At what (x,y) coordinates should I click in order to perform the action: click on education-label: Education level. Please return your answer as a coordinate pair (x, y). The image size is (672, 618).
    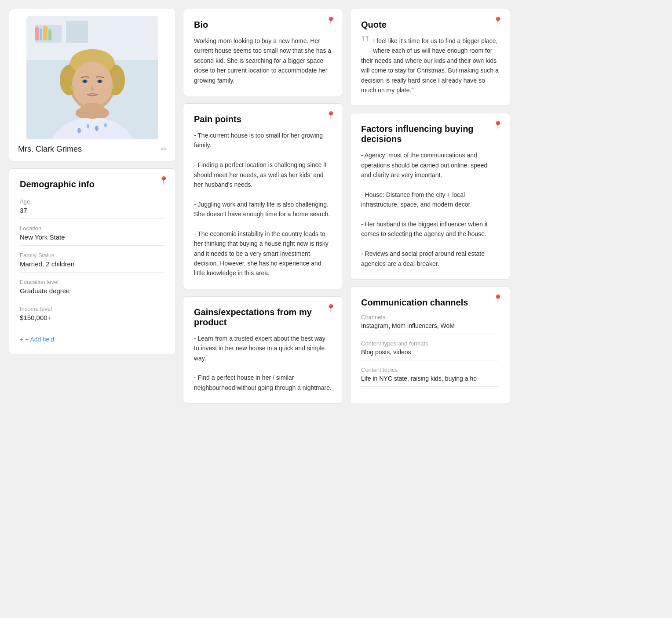
    Looking at the image, I should click on (92, 282).